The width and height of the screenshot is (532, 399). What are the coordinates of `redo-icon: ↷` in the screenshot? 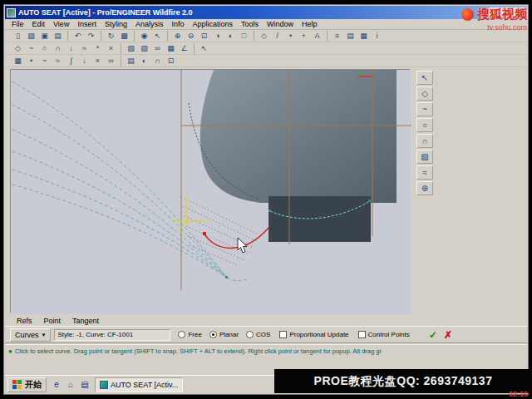 It's located at (91, 37).